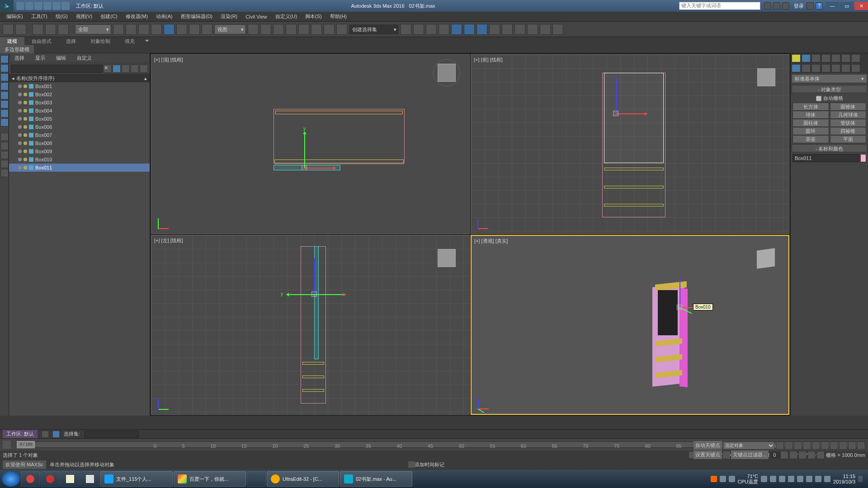  I want to click on snap-toggle-icon, so click(291, 29).